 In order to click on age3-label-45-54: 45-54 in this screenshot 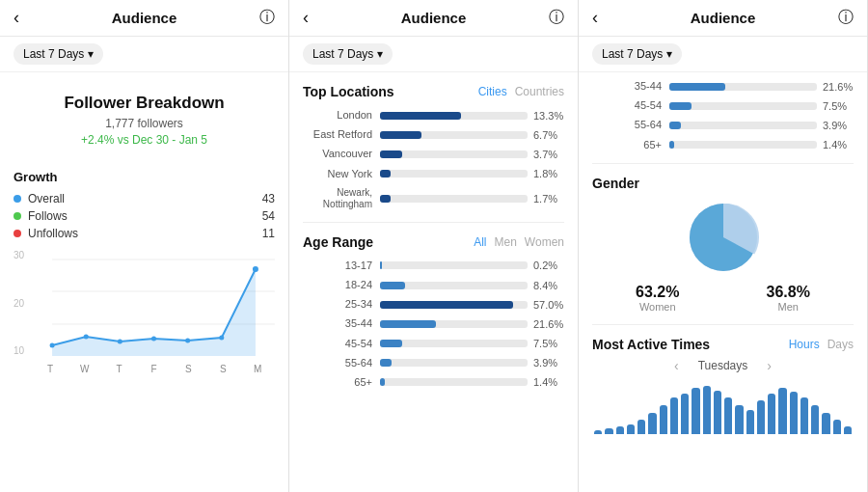, I will do `click(627, 106)`.